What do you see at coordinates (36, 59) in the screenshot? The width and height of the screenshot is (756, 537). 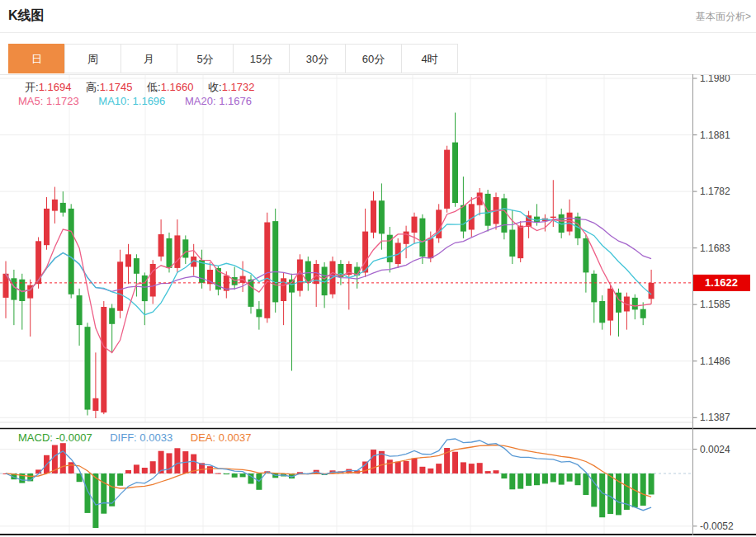 I see `tab-day: 日` at bounding box center [36, 59].